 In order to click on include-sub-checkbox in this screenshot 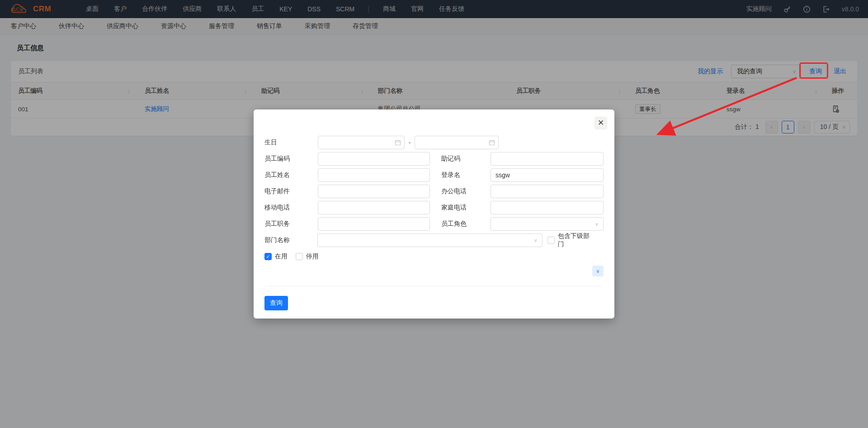, I will do `click(551, 240)`.